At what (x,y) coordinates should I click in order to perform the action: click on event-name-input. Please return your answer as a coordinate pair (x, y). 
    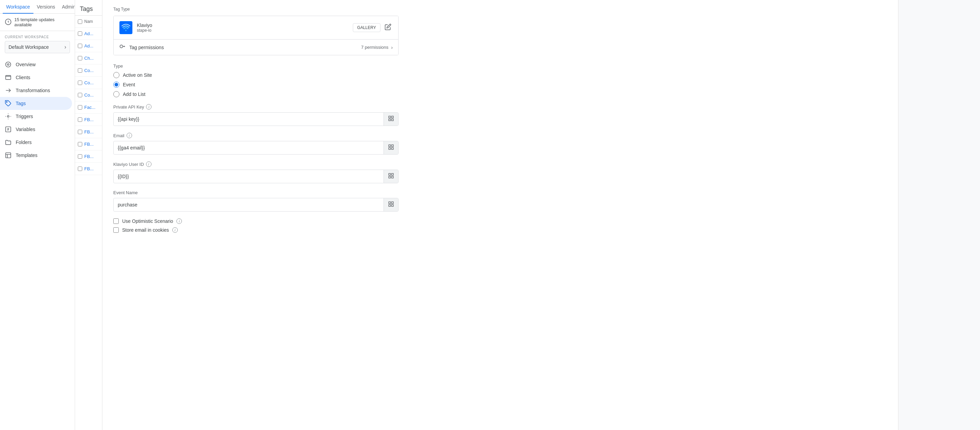
    Looking at the image, I should click on (249, 205).